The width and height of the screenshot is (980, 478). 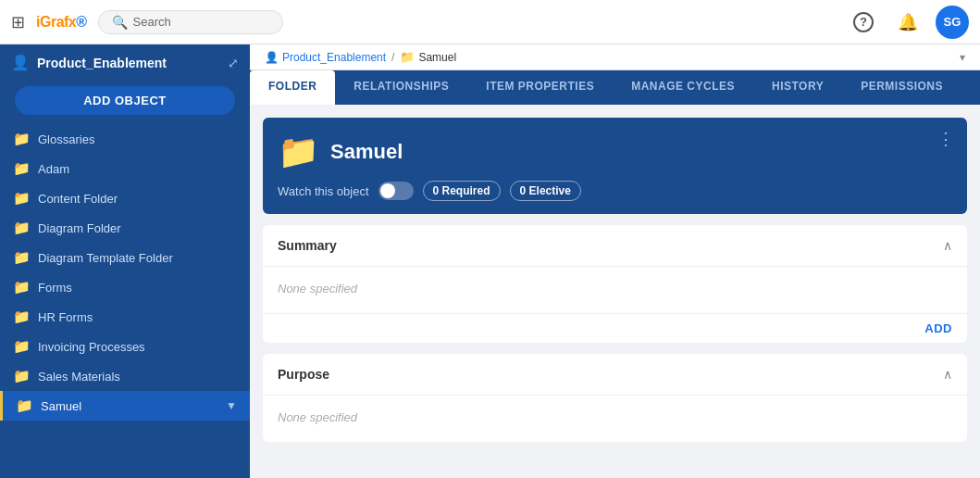 I want to click on help-icon: ?, so click(x=863, y=22).